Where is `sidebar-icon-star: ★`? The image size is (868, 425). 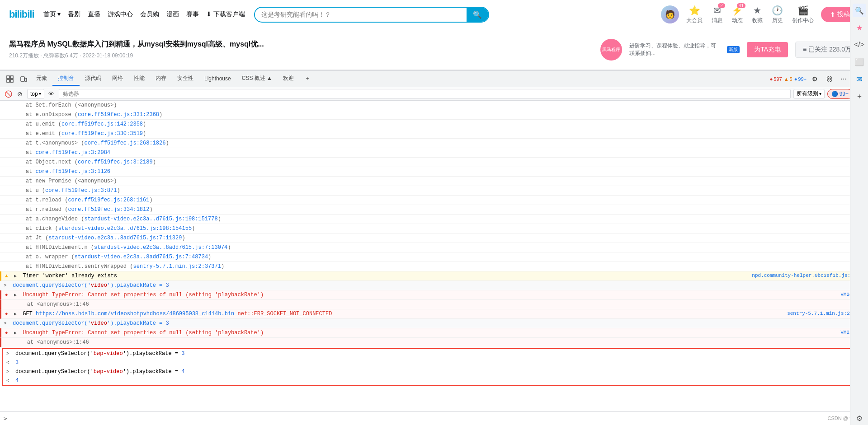 sidebar-icon-star: ★ is located at coordinates (859, 28).